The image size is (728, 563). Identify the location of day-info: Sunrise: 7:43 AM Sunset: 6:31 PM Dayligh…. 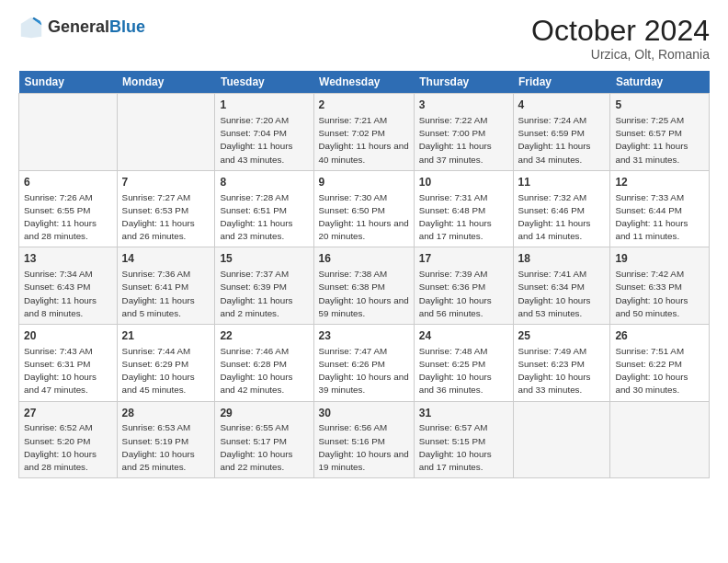
(68, 372).